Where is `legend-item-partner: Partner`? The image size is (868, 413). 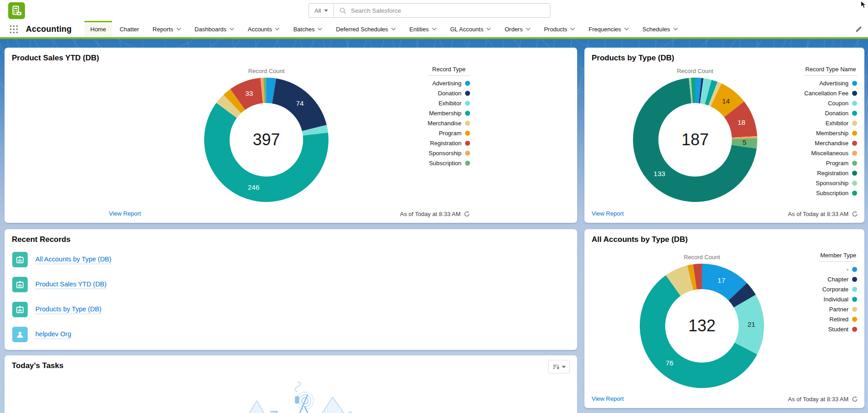
legend-item-partner: Partner is located at coordinates (843, 309).